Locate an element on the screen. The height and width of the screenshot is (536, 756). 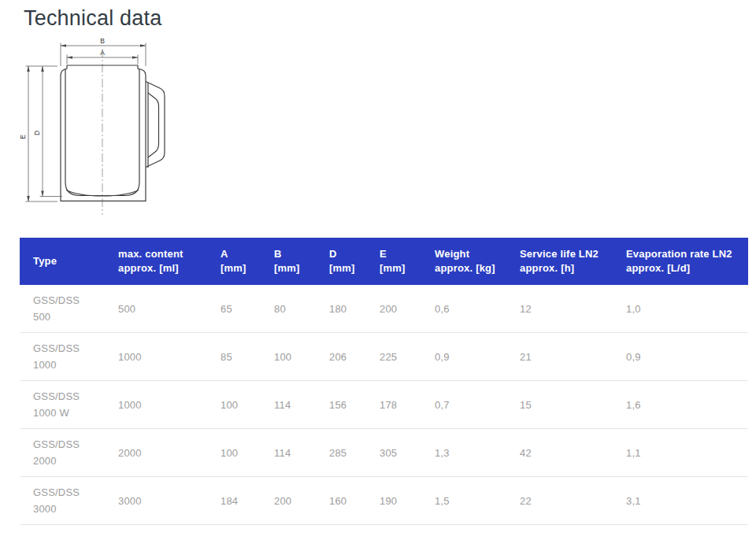
dim-label-b: B is located at coordinates (102, 41).